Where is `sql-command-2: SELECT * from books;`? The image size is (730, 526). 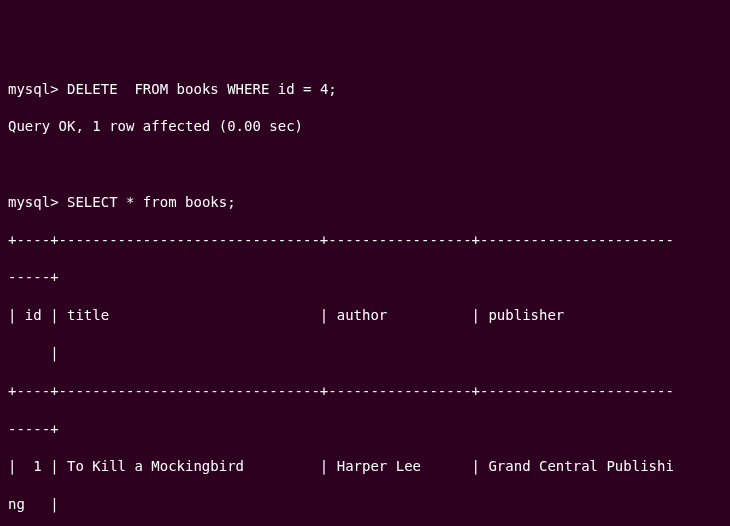 sql-command-2: SELECT * from books; is located at coordinates (152, 202).